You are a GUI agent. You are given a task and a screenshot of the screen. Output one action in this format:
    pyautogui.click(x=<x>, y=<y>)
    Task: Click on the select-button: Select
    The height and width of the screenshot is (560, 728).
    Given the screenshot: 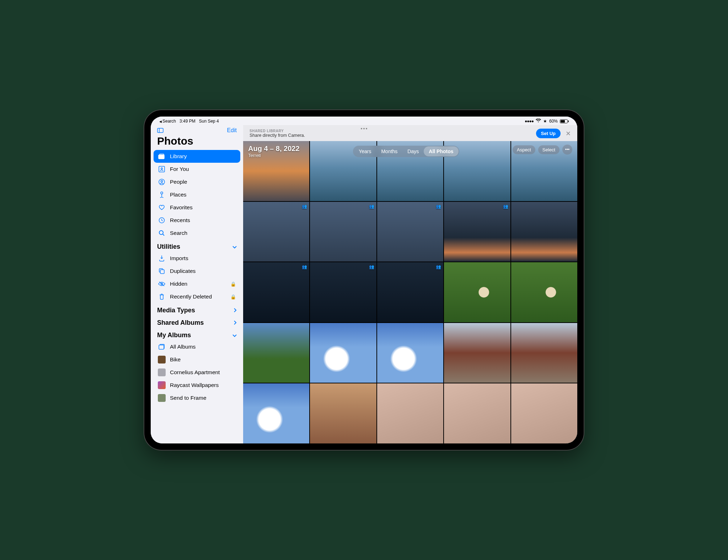 What is the action you would take?
    pyautogui.click(x=549, y=150)
    